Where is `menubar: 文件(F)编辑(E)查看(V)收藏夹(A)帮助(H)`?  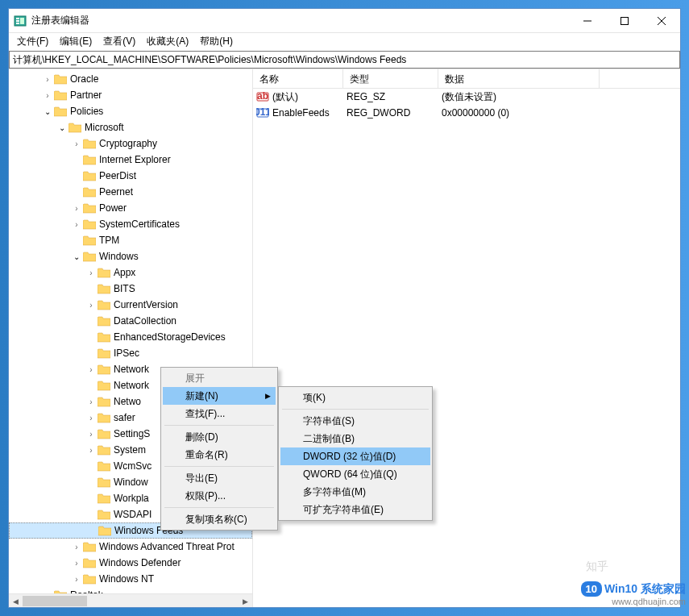 menubar: 文件(F)编辑(E)查看(V)收藏夹(A)帮助(H) is located at coordinates (345, 41).